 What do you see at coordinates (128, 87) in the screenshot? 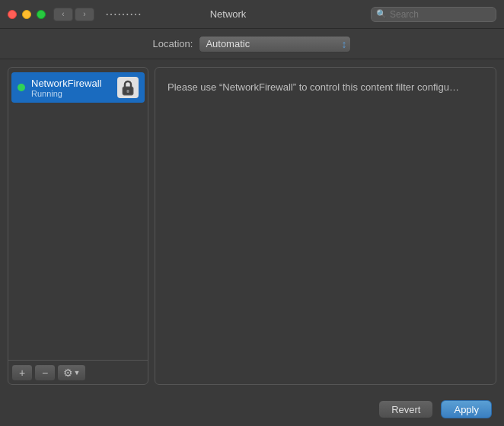
I see `lock-svg` at bounding box center [128, 87].